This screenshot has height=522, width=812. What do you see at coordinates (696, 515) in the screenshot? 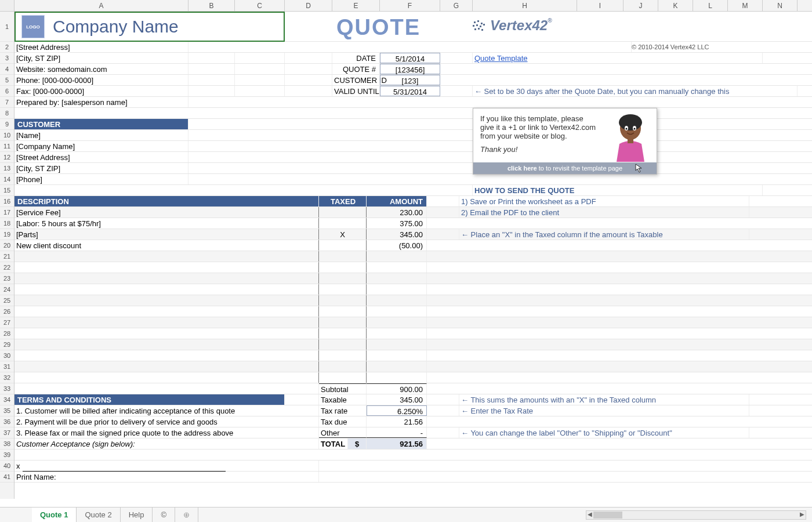
I see `horizontal-scrollbar: ◀ ▶` at bounding box center [696, 515].